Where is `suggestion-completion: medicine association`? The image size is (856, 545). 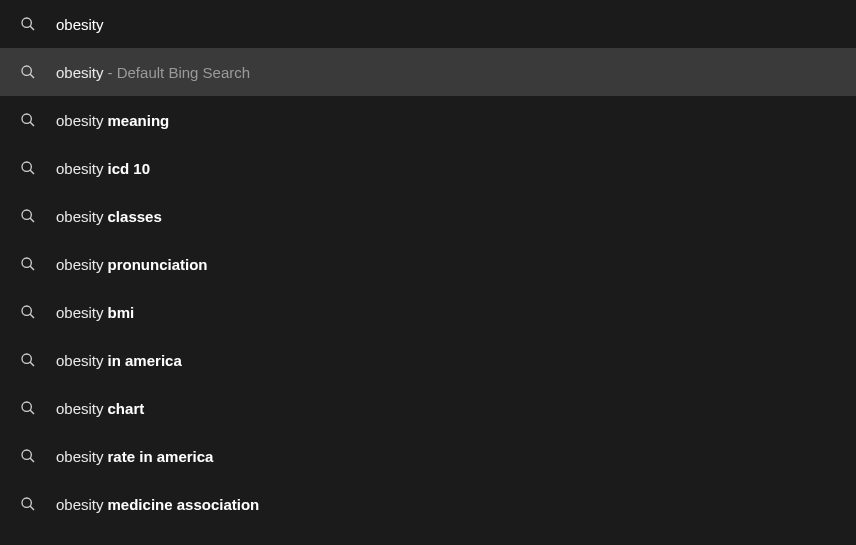
suggestion-completion: medicine association is located at coordinates (184, 504).